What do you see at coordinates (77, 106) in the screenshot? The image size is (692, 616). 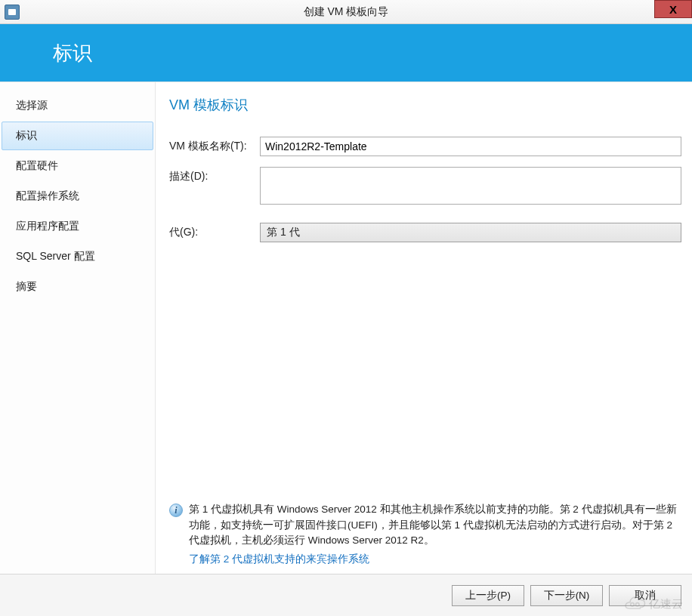 I see `sidebar-item-select-source: 选择源` at bounding box center [77, 106].